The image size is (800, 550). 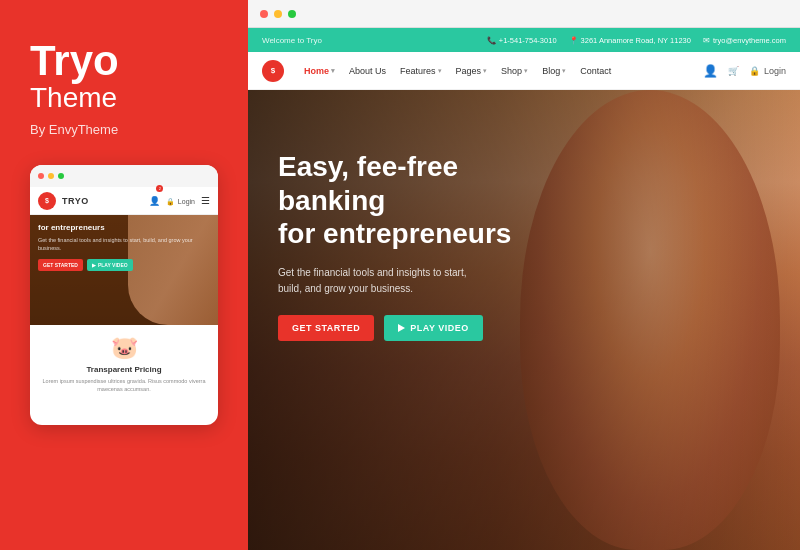 What do you see at coordinates (124, 61) in the screenshot?
I see `brand-title: Tryo` at bounding box center [124, 61].